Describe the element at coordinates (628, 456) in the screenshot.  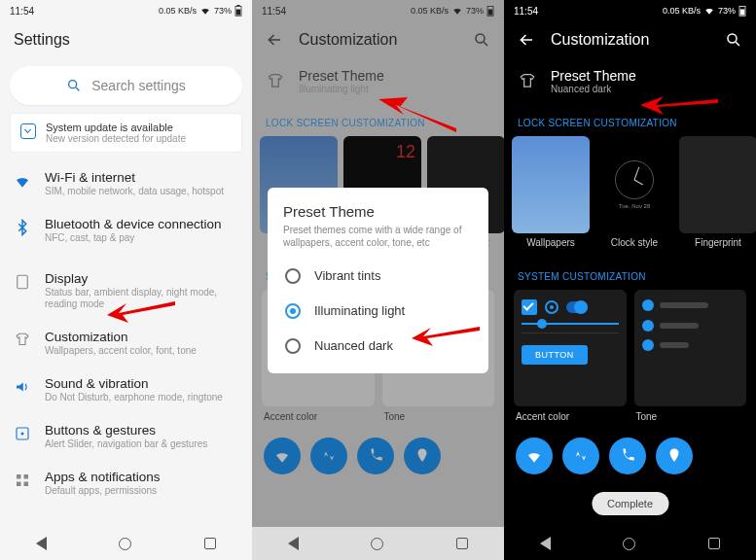
I see `qs-phone-icon` at that location.